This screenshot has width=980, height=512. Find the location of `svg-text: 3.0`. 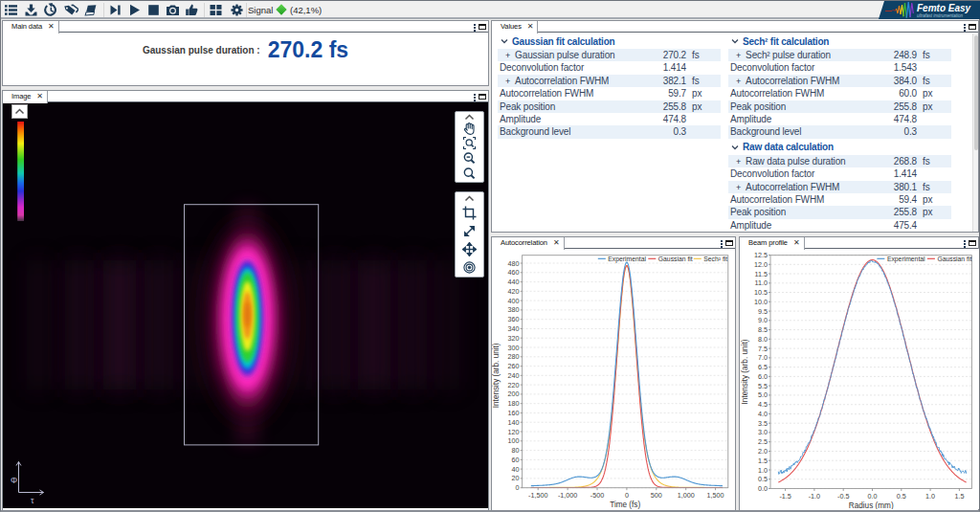

svg-text: 3.0 is located at coordinates (763, 433).